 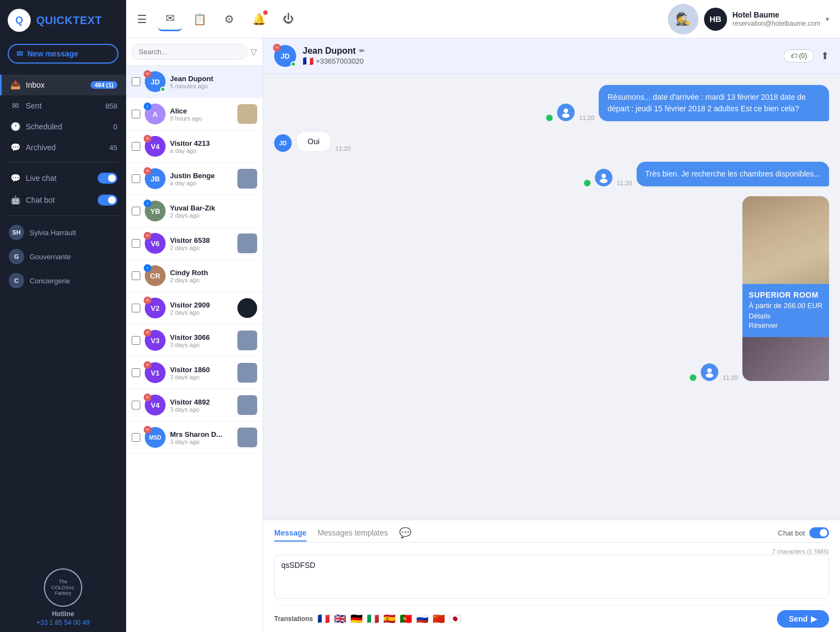 What do you see at coordinates (825, 56) in the screenshot?
I see `export-icon: ⬆` at bounding box center [825, 56].